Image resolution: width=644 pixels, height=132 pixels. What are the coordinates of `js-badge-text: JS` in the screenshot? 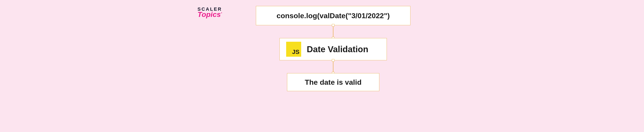 It's located at (296, 52).